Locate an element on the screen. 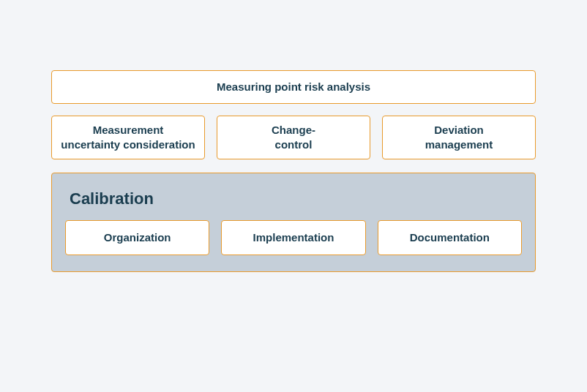  calibration-row: Organization Implementation Documentatio… is located at coordinates (294, 238).